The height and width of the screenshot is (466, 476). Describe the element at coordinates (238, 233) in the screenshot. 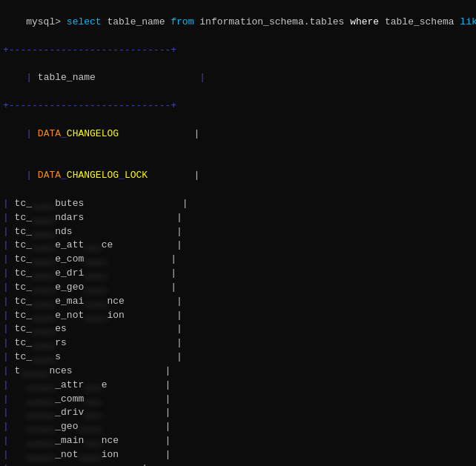

I see `table-row: | tc_____nds |` at that location.